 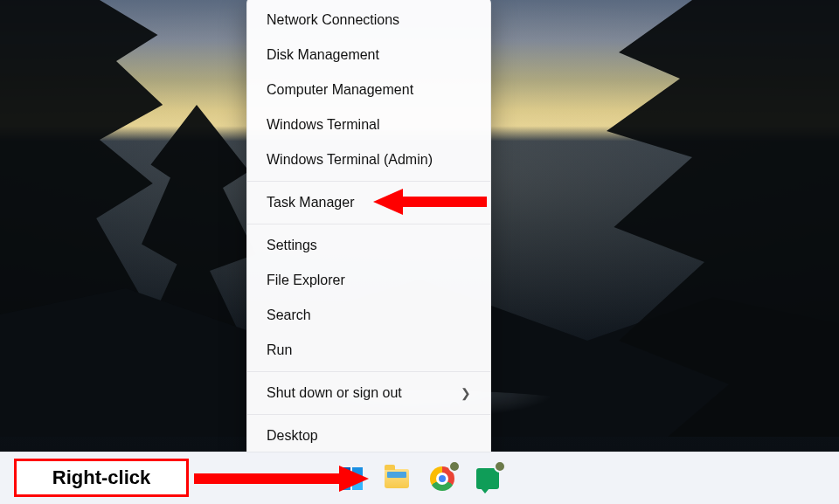 What do you see at coordinates (369, 160) in the screenshot?
I see `menu-item-windows-terminal-admin: Windows Terminal (Admin)` at bounding box center [369, 160].